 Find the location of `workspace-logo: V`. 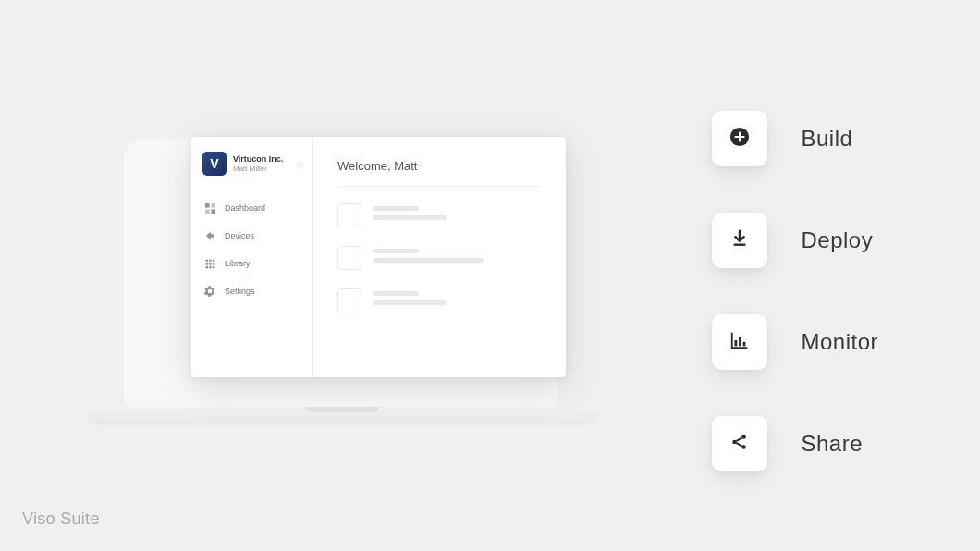

workspace-logo: V is located at coordinates (214, 164).